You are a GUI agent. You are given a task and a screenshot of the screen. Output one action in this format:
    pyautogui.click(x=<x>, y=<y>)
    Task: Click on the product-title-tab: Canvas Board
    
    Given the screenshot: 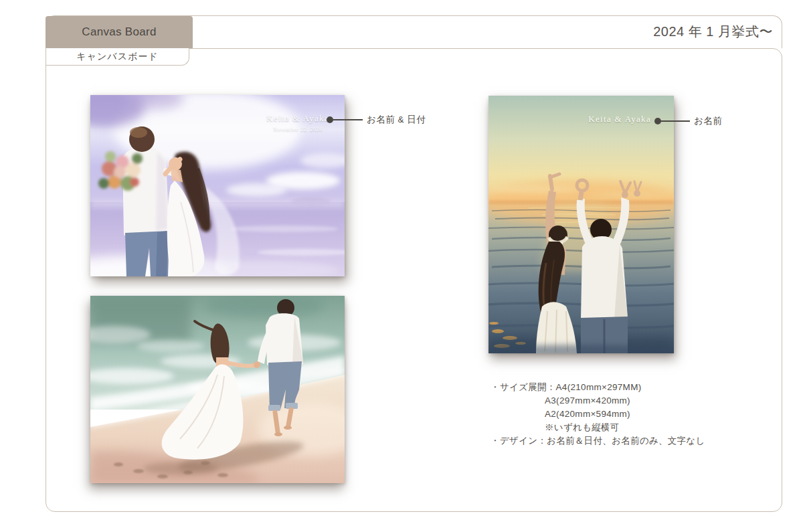 What is the action you would take?
    pyautogui.click(x=119, y=32)
    